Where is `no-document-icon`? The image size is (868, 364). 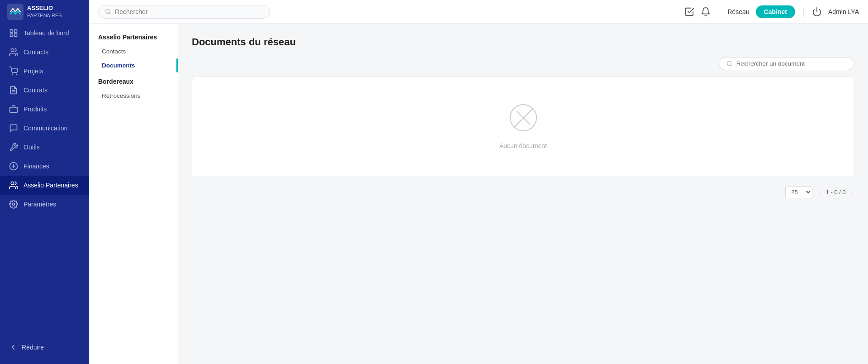 no-document-icon is located at coordinates (523, 118).